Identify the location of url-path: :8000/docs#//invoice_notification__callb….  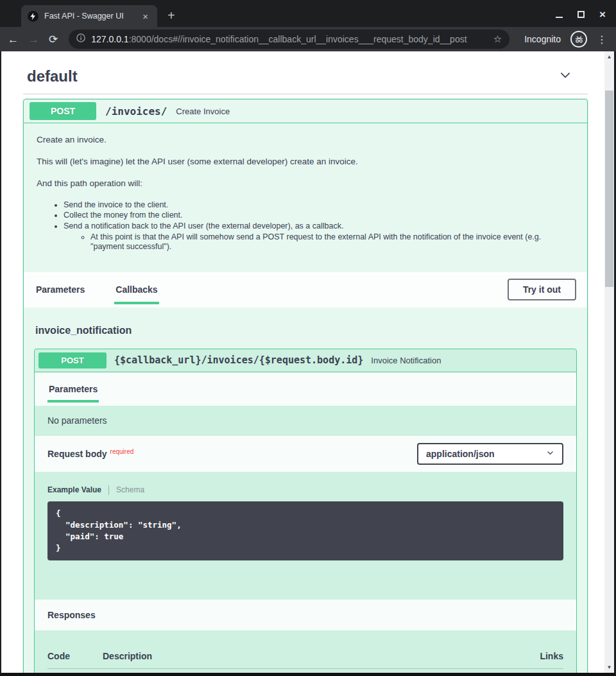
(298, 39).